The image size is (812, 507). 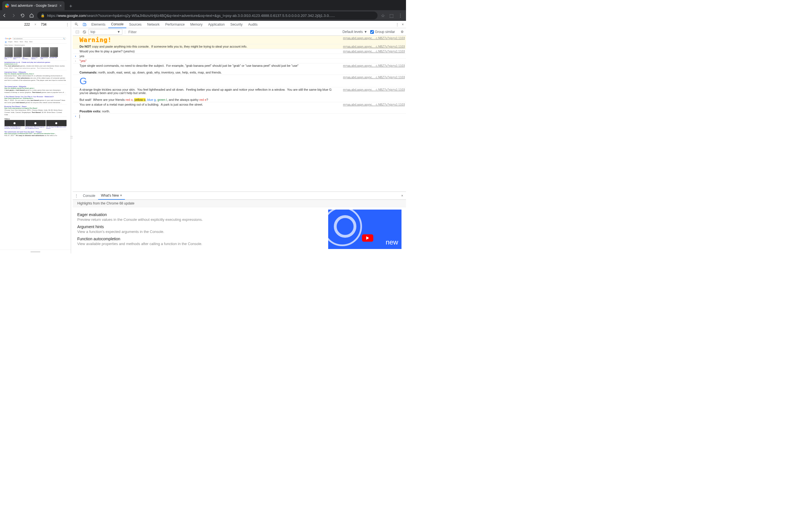 What do you see at coordinates (397, 24) in the screenshot?
I see `devtools-menu-icon: ⋮` at bounding box center [397, 24].